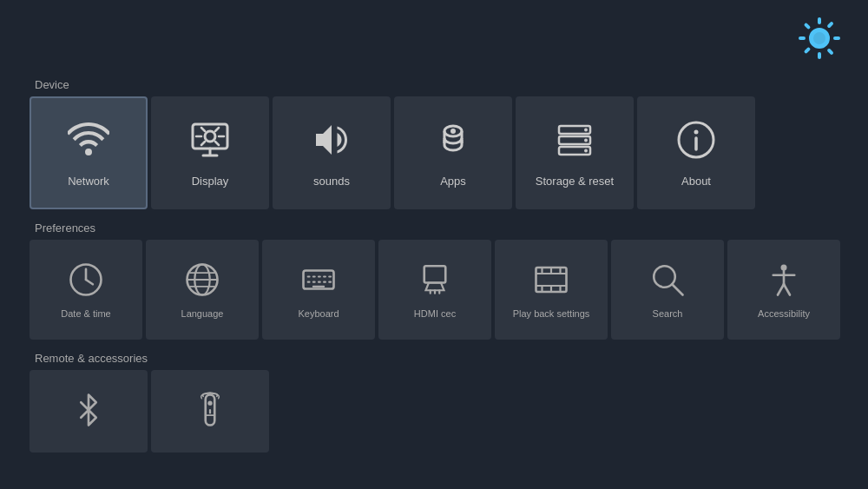 The image size is (868, 489). Describe the element at coordinates (575, 181) in the screenshot. I see `tile-storage-label: Storage & reset` at that location.